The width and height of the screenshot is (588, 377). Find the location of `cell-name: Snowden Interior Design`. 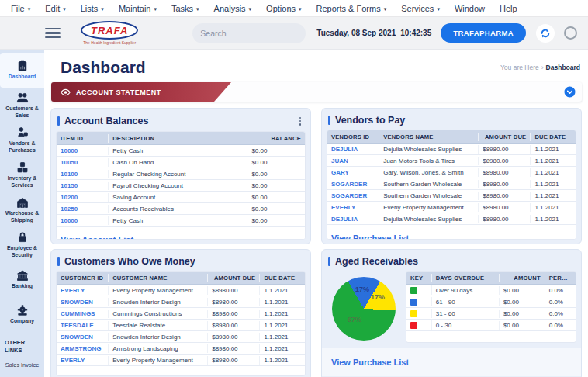

cell-name: Snowden Interior Design is located at coordinates (158, 303).